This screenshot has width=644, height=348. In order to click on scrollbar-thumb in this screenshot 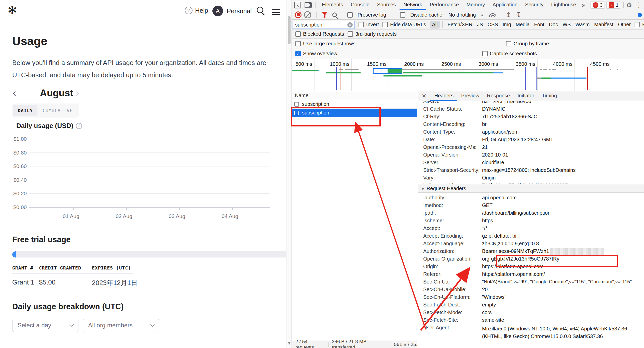, I will do `click(289, 30)`.